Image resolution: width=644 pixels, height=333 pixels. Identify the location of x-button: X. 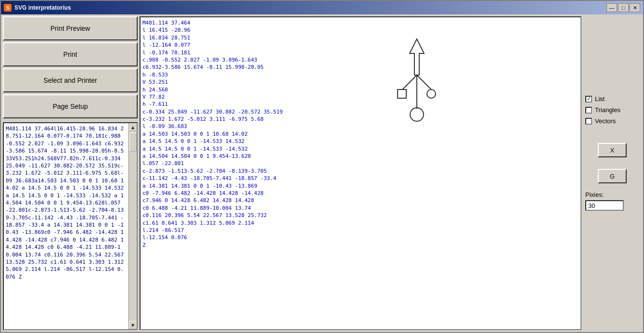
(612, 150).